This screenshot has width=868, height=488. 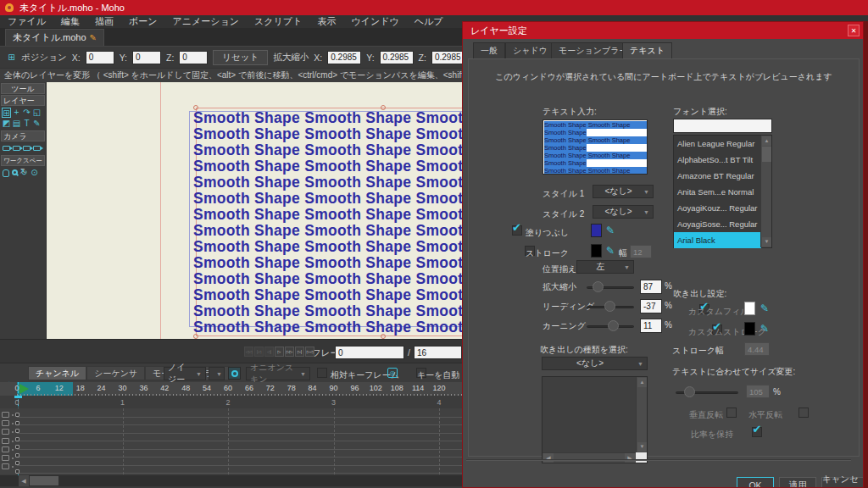 What do you see at coordinates (104, 22) in the screenshot?
I see `menu-item-描画: 描画` at bounding box center [104, 22].